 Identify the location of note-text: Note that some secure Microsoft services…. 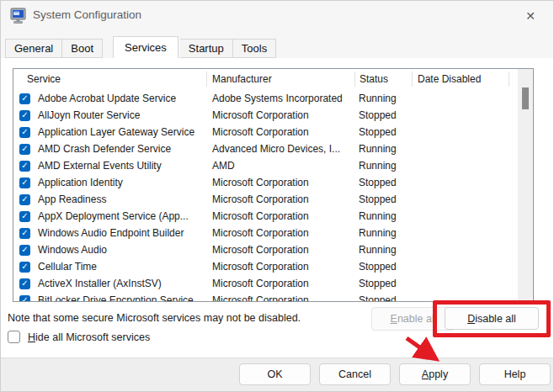
(154, 318).